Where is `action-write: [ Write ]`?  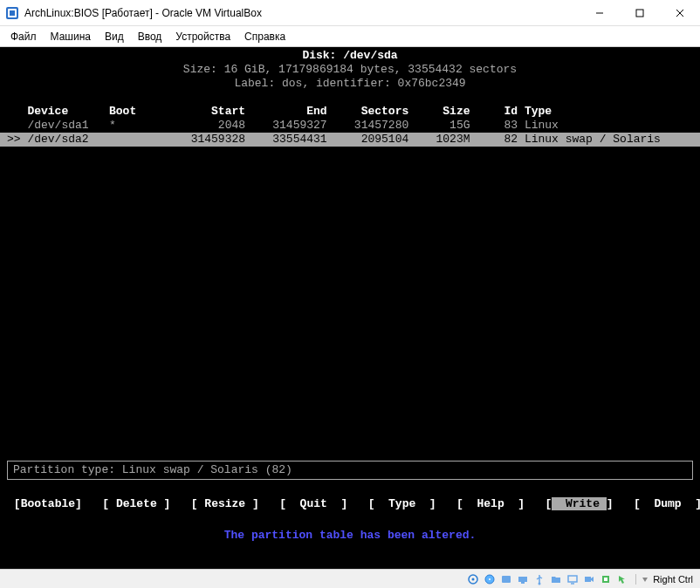
action-write: [ Write ] is located at coordinates (580, 504).